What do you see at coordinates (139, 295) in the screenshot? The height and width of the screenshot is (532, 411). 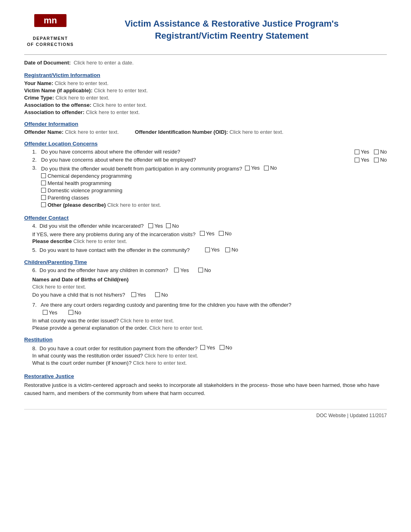 I see `not-his-yes: Yes` at bounding box center [139, 295].